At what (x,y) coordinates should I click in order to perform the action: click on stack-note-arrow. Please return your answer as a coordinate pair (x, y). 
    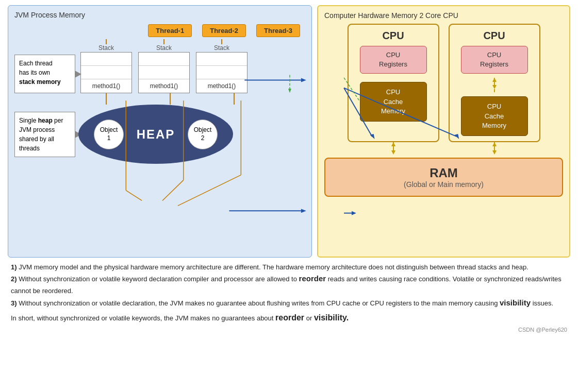
    Looking at the image, I should click on (78, 74).